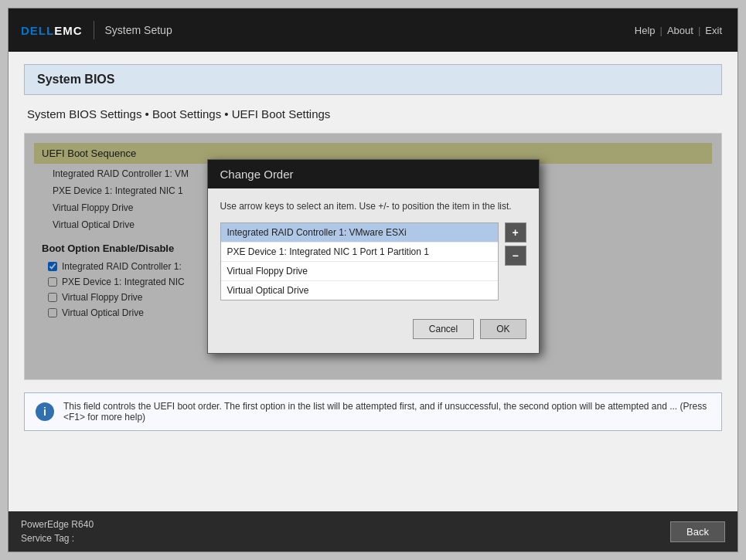 Image resolution: width=746 pixels, height=560 pixels. Describe the element at coordinates (697, 531) in the screenshot. I see `back-button: Back` at that location.